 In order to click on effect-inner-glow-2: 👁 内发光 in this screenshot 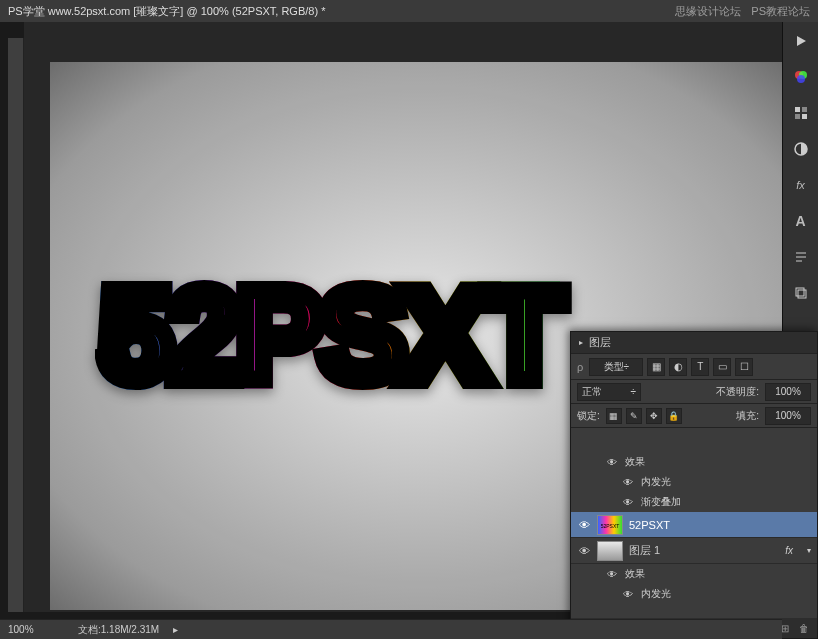, I will do `click(694, 594)`.